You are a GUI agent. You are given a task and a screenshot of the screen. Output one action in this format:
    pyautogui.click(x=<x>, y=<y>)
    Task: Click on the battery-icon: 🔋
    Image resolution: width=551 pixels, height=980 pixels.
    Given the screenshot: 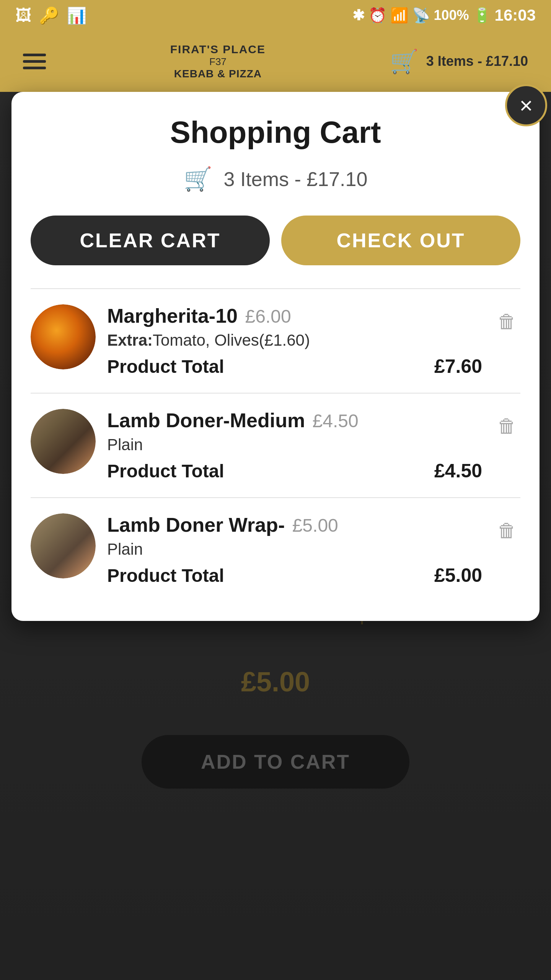 What is the action you would take?
    pyautogui.click(x=482, y=15)
    